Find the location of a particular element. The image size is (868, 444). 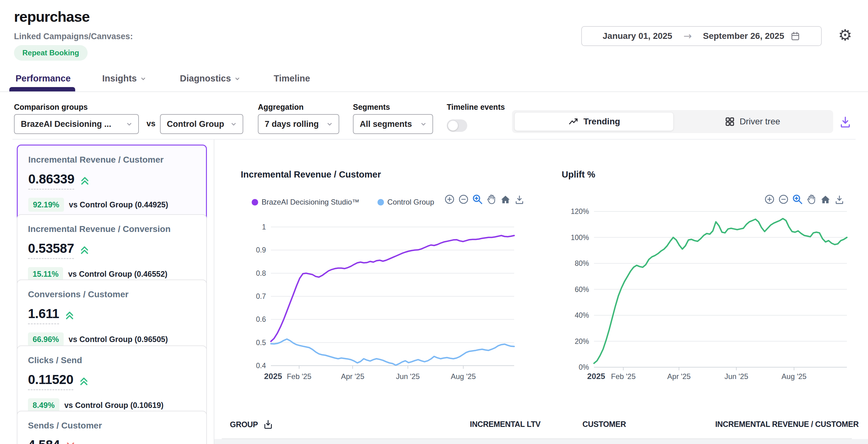

chart-download-icon is located at coordinates (520, 200).